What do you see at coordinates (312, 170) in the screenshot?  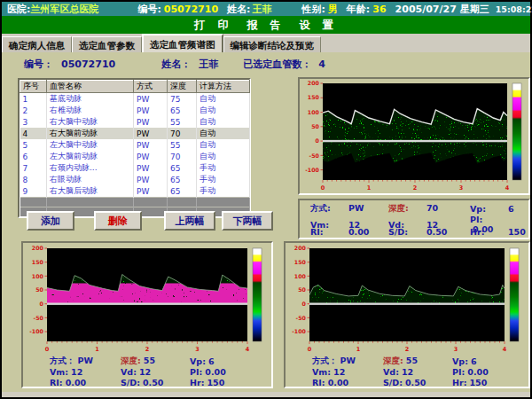 I see `svg-text: -100` at bounding box center [312, 170].